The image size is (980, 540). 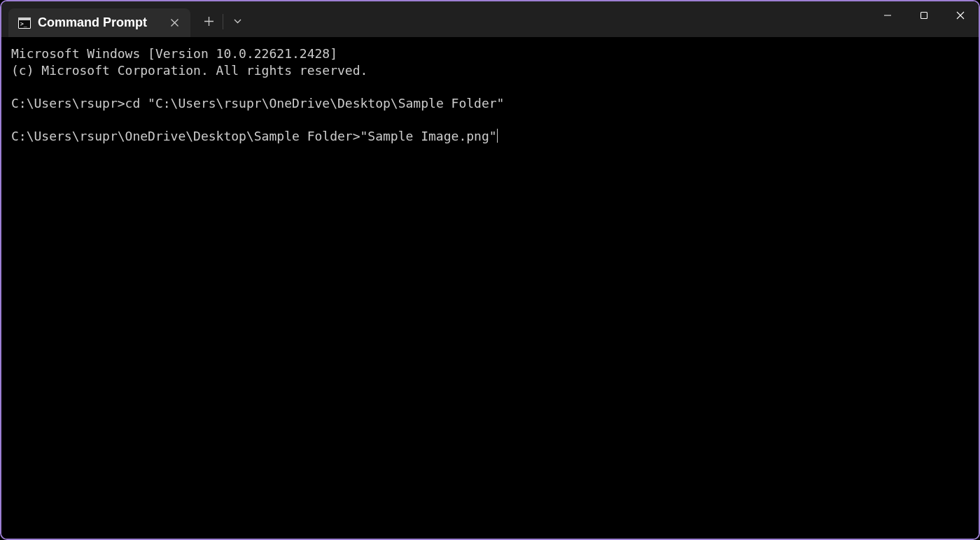 I want to click on tab-title: Command Prompt, so click(x=98, y=22).